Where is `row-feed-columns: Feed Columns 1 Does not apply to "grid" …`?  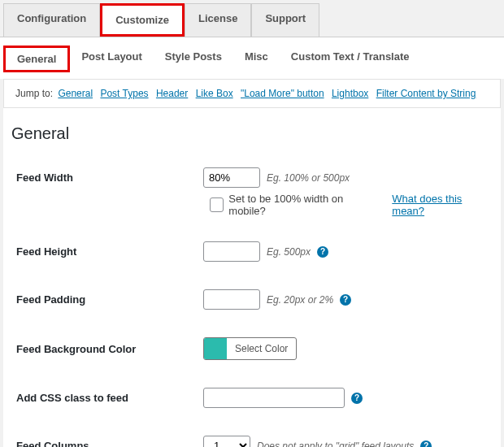
row-feed-columns: Feed Columns 1 Does not apply to "grid" … is located at coordinates (252, 436).